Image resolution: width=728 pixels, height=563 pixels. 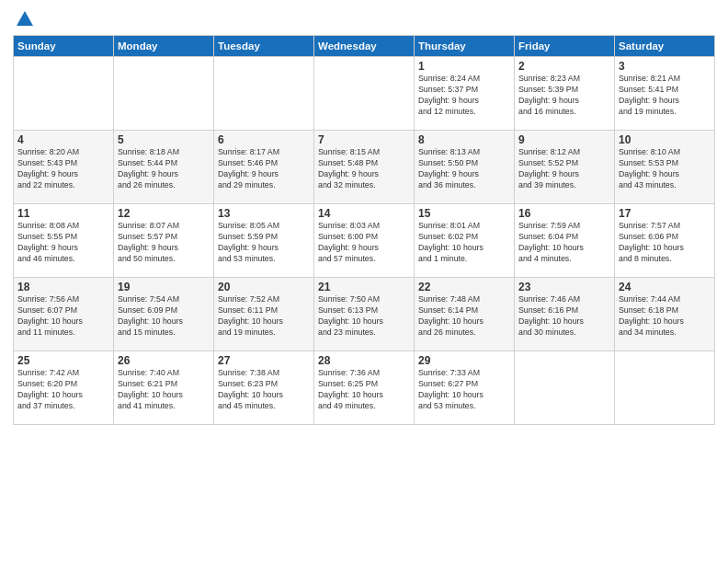 What do you see at coordinates (464, 316) in the screenshot?
I see `day-info: Sunrise: 7:48 AM Sunset: 6:14 PM Dayligh…` at bounding box center [464, 316].